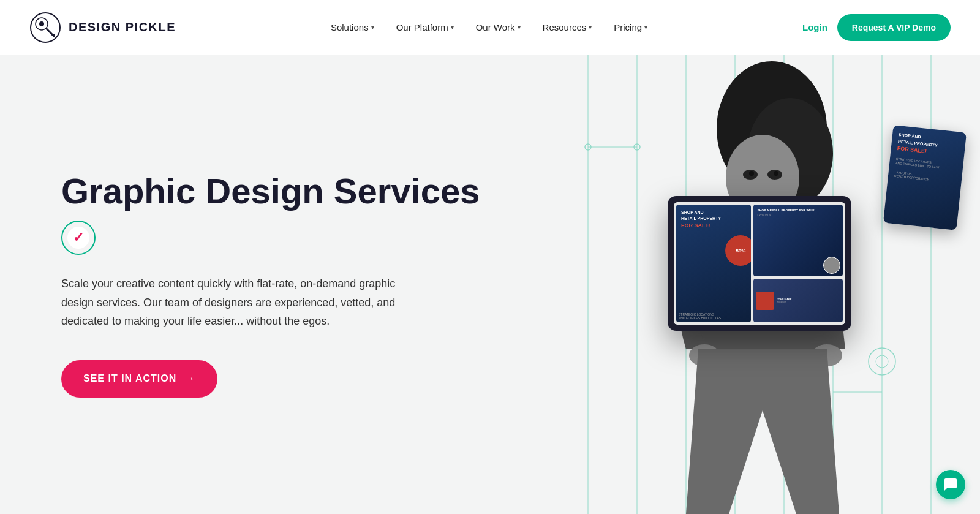 The image size is (980, 514). What do you see at coordinates (103, 28) in the screenshot?
I see `logo: DESIGN PICKLE` at bounding box center [103, 28].